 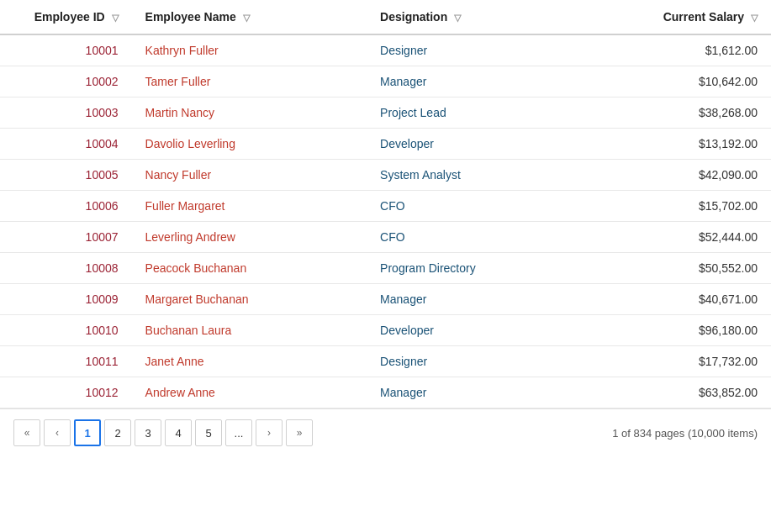 I want to click on cell-employee-id: 10012, so click(x=66, y=393).